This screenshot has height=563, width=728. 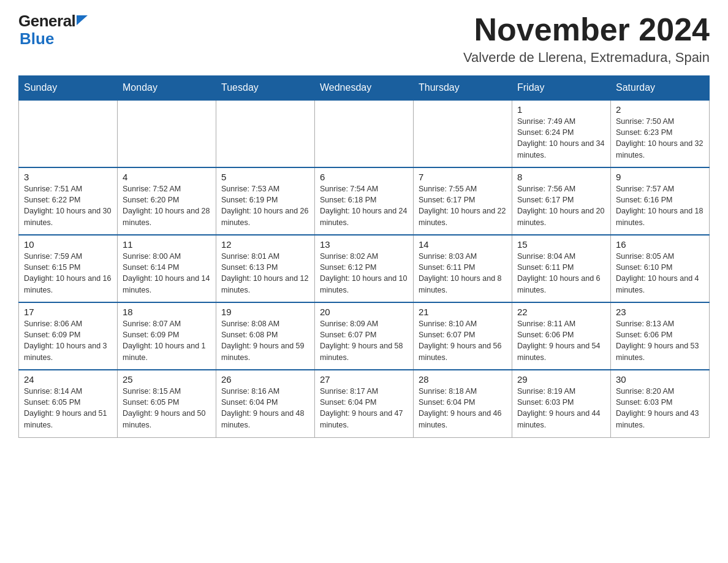 What do you see at coordinates (561, 134) in the screenshot?
I see `calendar-cell: 1Sunrise: 7:49 AMSunset: 6:24 PMDaylight…` at bounding box center [561, 134].